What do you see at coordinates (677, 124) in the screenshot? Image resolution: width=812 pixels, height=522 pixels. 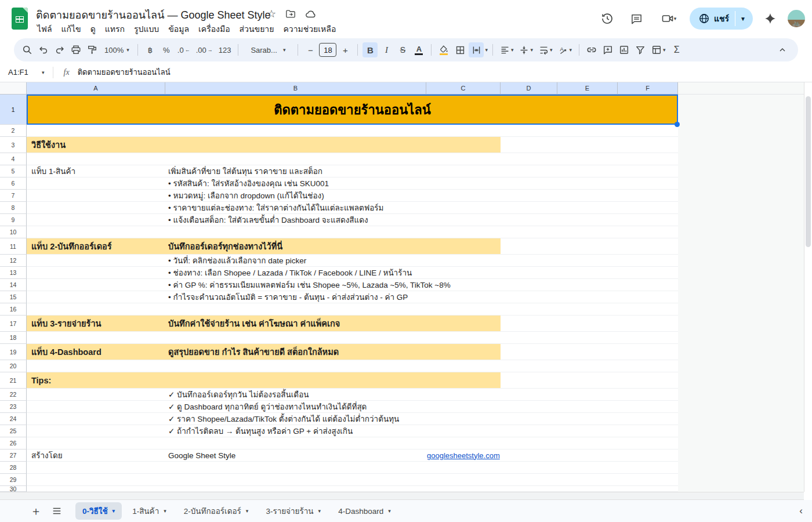 I see `selection-fill-handle` at bounding box center [677, 124].